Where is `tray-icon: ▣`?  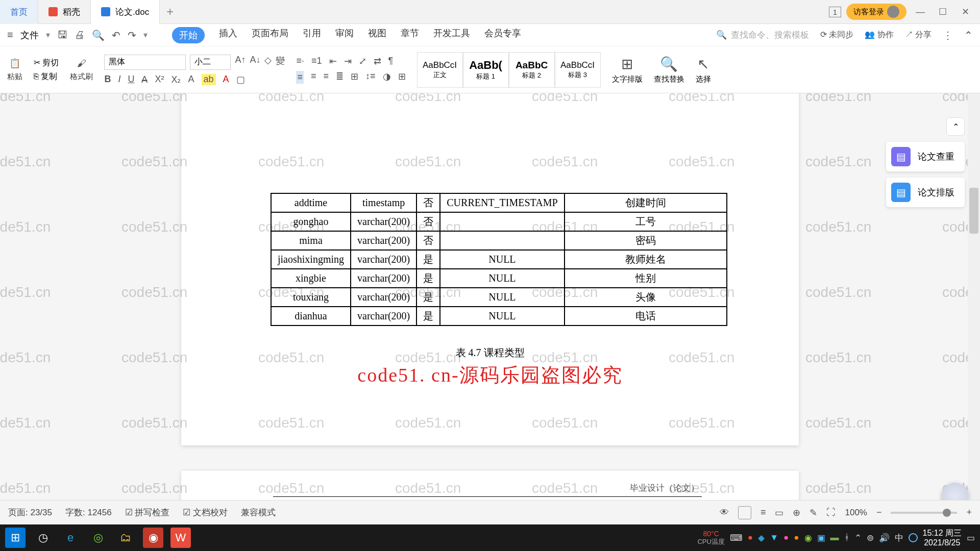 tray-icon: ▣ is located at coordinates (821, 538).